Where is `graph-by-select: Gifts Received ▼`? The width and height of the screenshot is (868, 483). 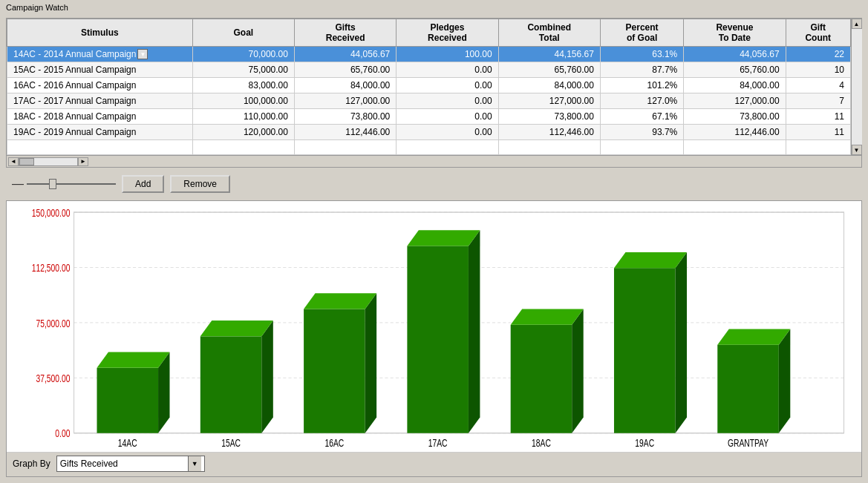 graph-by-select: Gifts Received ▼ is located at coordinates (131, 464).